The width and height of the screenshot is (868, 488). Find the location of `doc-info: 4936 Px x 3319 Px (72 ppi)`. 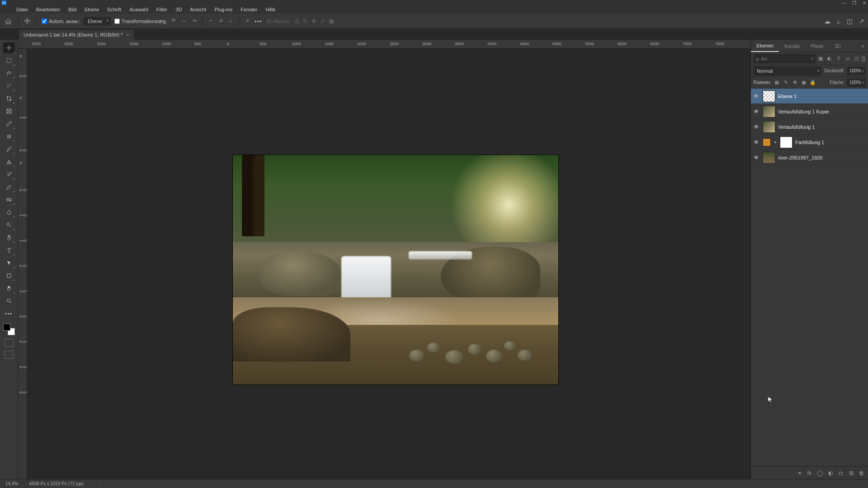

doc-info: 4936 Px x 3319 Px (72 ppi) is located at coordinates (56, 483).